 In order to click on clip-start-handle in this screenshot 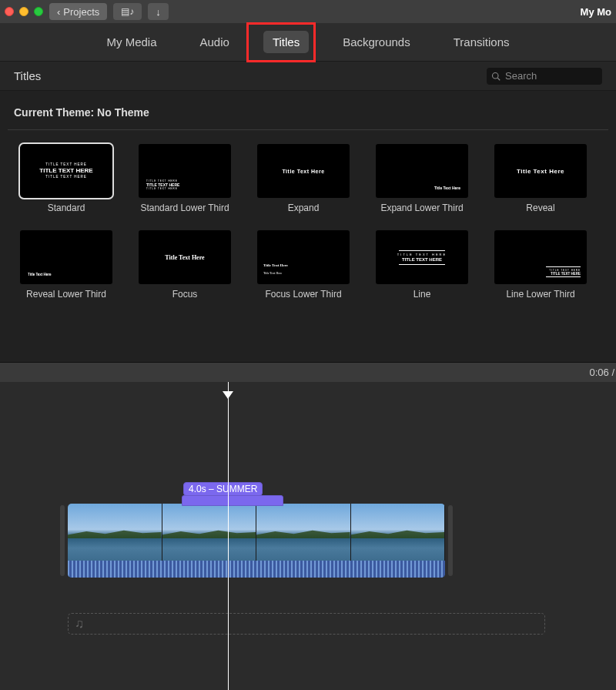, I will do `click(62, 541)`.